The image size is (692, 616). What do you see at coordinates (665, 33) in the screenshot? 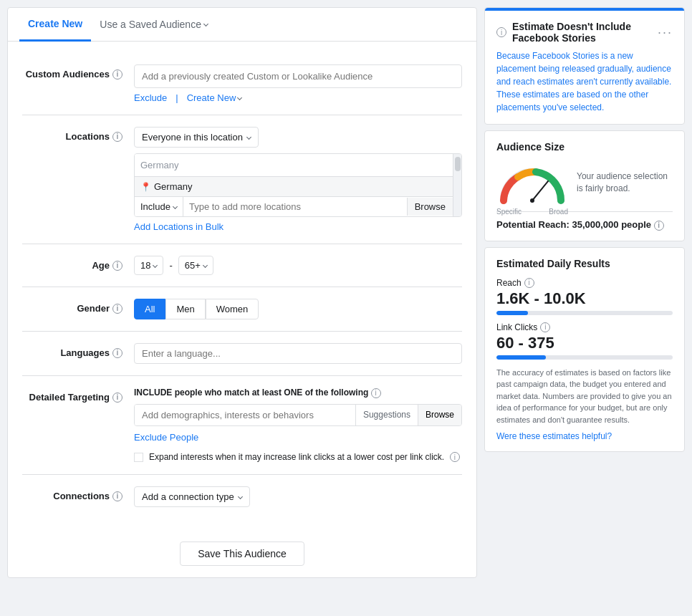
I see `dots-menu-icon: ···` at bounding box center [665, 33].